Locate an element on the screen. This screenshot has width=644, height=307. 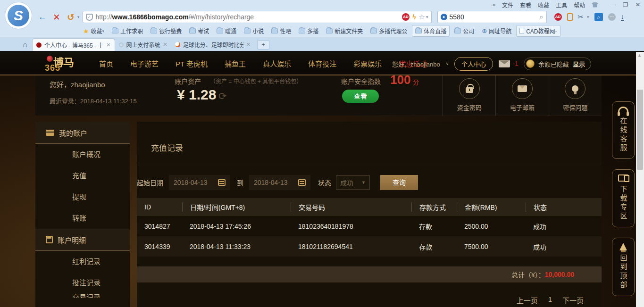
search-magnifier-icon: ⌕ is located at coordinates (541, 17).